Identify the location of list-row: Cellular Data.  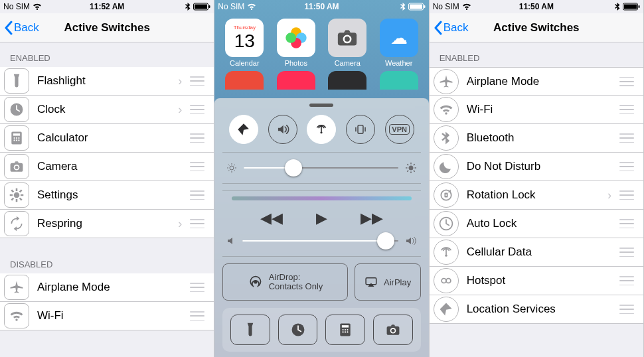
(536, 252).